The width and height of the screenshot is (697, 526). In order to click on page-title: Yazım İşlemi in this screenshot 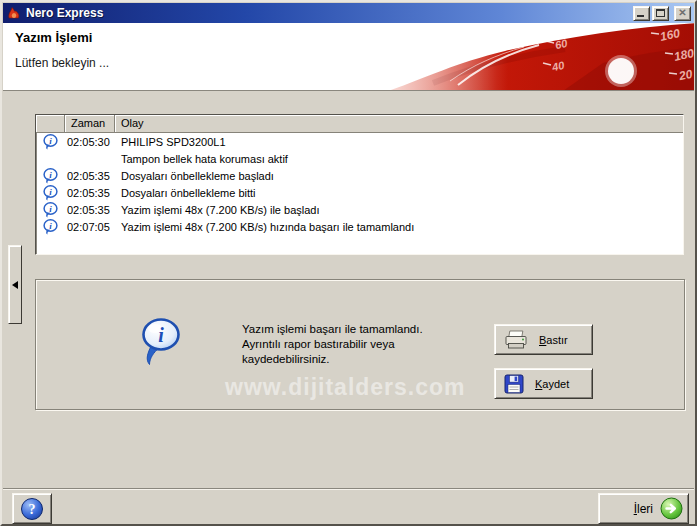, I will do `click(54, 38)`.